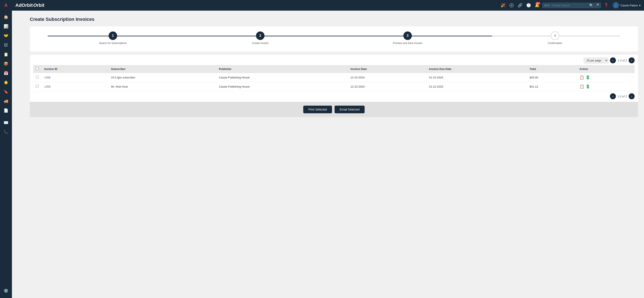 This screenshot has width=644, height=298. I want to click on sidebar-item-contacts: 📞, so click(6, 132).